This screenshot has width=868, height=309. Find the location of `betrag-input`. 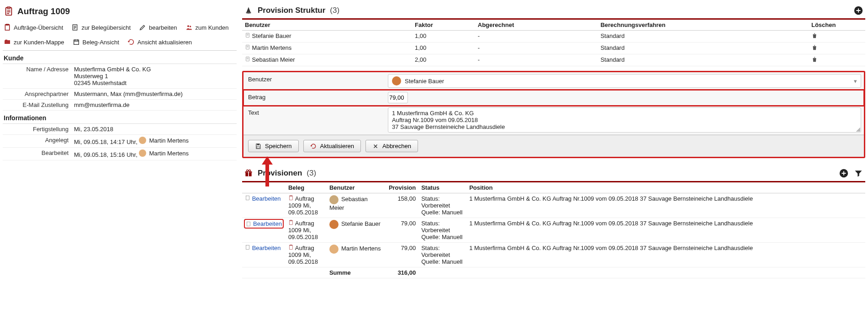

betrag-input is located at coordinates (398, 98).